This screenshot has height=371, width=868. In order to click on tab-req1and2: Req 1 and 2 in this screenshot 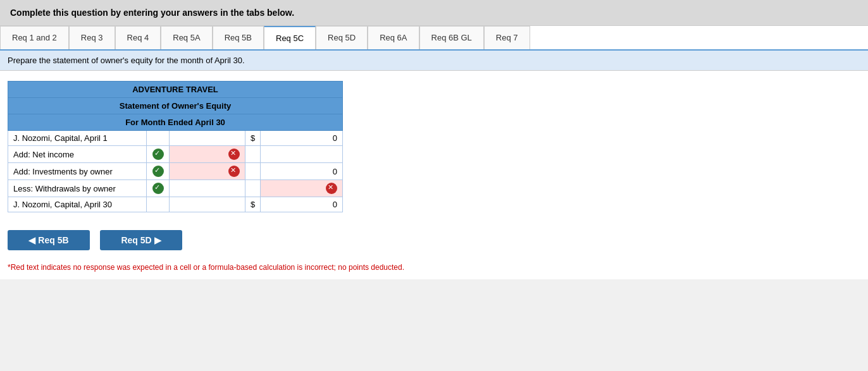, I will do `click(34, 38)`.